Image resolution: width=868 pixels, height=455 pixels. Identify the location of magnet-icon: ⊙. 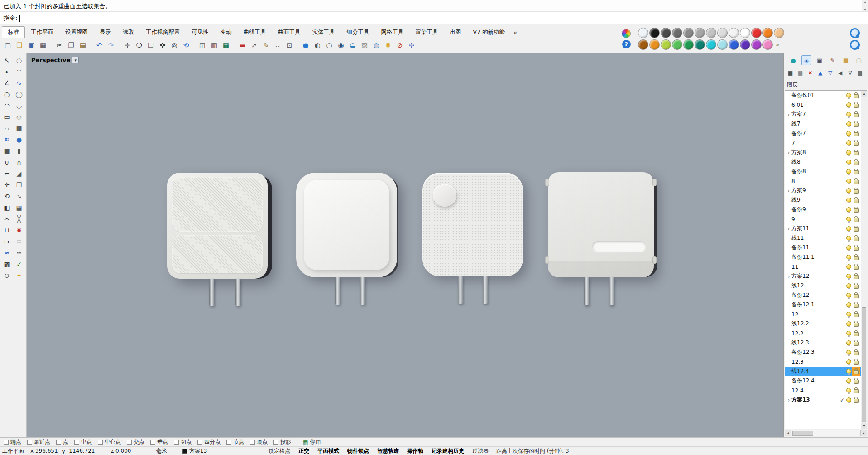
(7, 276).